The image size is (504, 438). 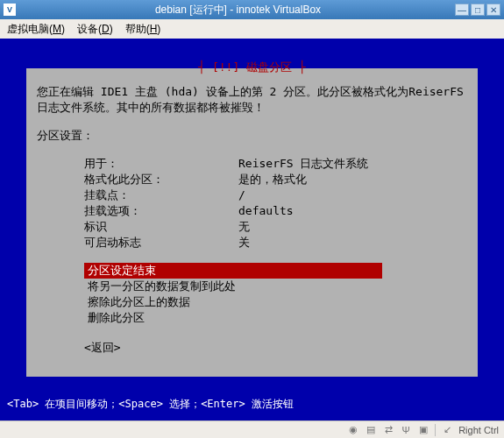 I want to click on dialog-title: ┤ [!!] 磁盘分区 ├, so click(x=252, y=67).